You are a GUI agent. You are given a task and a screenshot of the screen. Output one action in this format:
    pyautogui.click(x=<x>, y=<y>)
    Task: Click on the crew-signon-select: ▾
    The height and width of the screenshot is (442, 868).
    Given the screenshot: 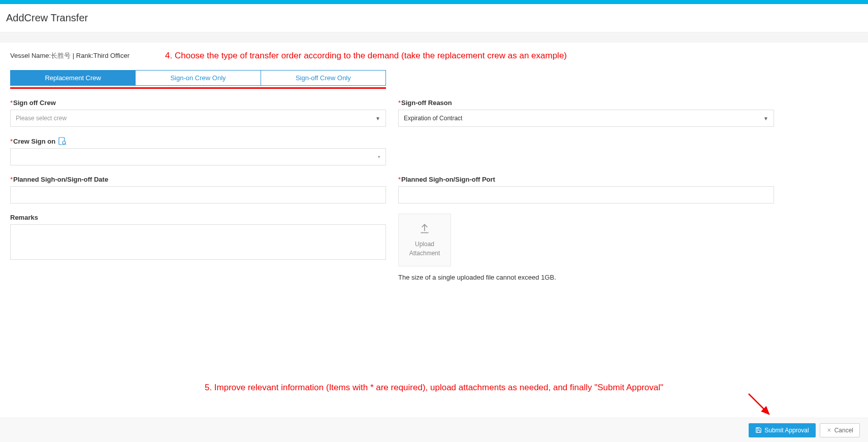 What is the action you would take?
    pyautogui.click(x=198, y=157)
    